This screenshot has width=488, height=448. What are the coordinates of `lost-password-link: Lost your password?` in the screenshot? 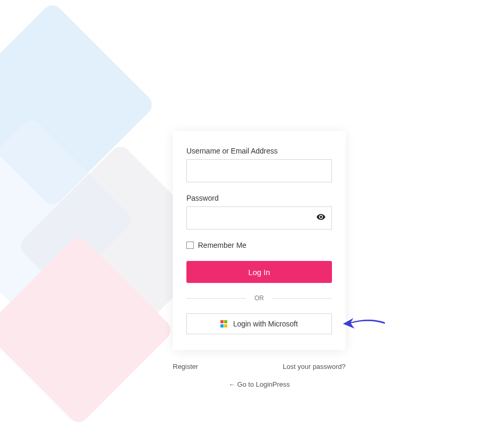 It's located at (314, 367).